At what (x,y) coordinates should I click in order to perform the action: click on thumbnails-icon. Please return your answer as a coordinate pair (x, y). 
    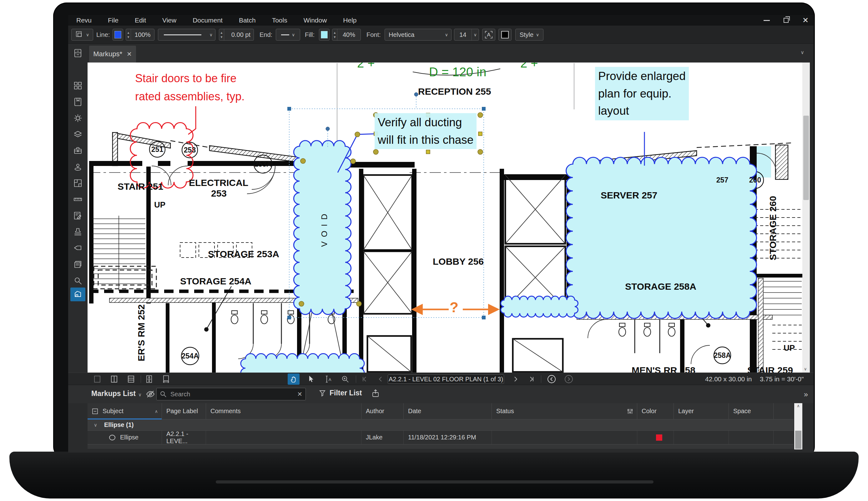
    Looking at the image, I should click on (78, 86).